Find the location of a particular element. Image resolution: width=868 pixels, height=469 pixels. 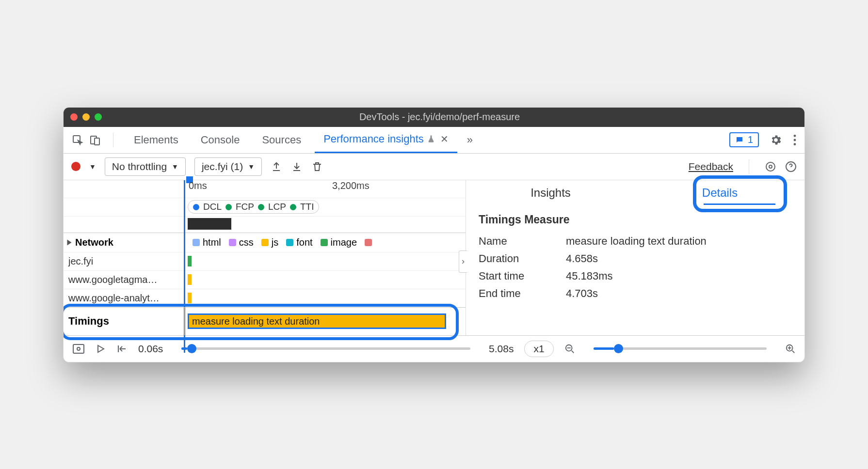

marker-label: LCP is located at coordinates (277, 207).